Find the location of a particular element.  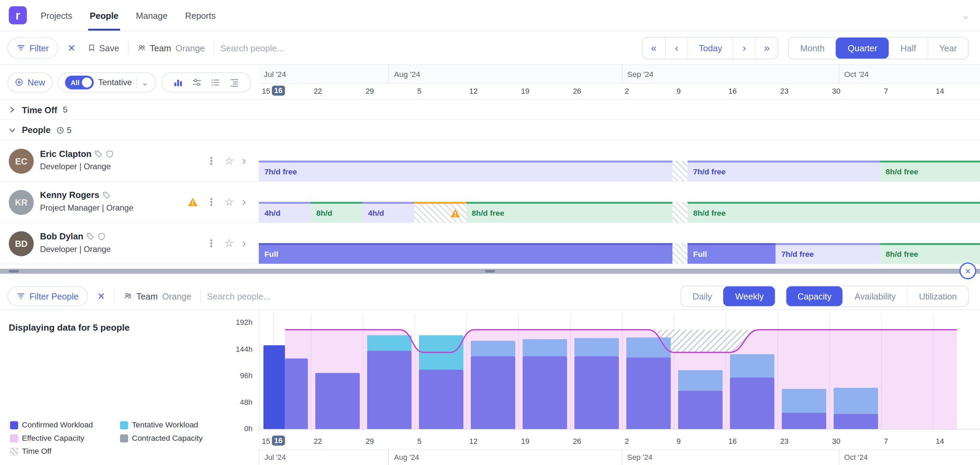

group-row-people: People 5 is located at coordinates (490, 130).